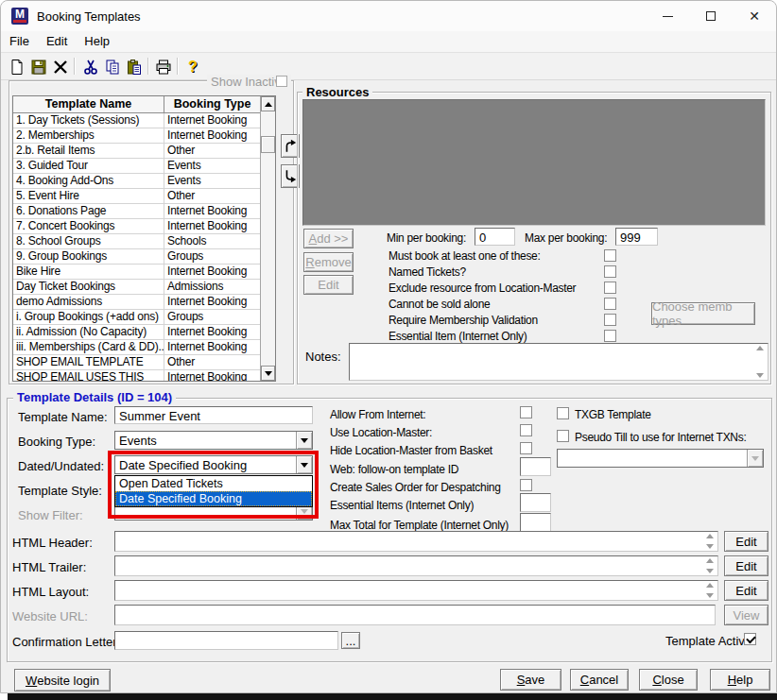 This screenshot has width=777, height=700. Describe the element at coordinates (535, 522) in the screenshot. I see `max-total-input` at that location.